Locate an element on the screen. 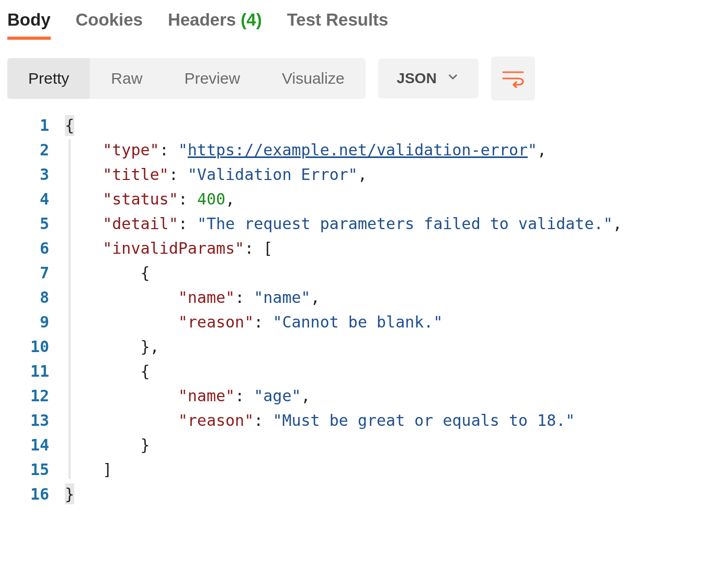 The width and height of the screenshot is (728, 587). code-line: "type": "https://example.net/validation-… is located at coordinates (344, 150).